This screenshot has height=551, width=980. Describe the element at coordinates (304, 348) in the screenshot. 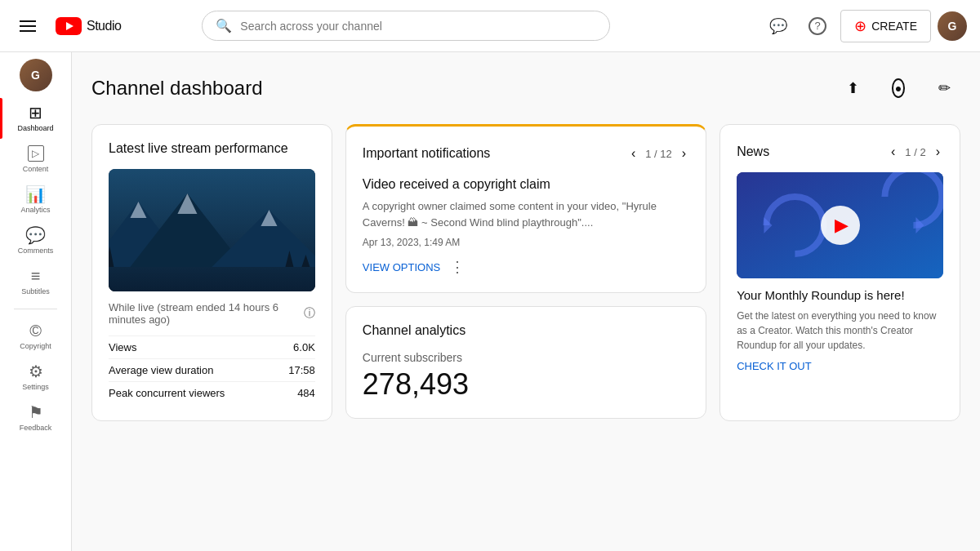

I see `stat-value: 6.0K` at that location.